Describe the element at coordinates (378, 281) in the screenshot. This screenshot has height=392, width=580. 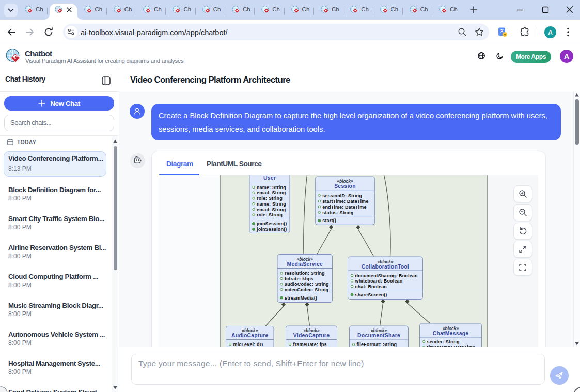
I see `svg-text: whiteboard: Boolean` at that location.